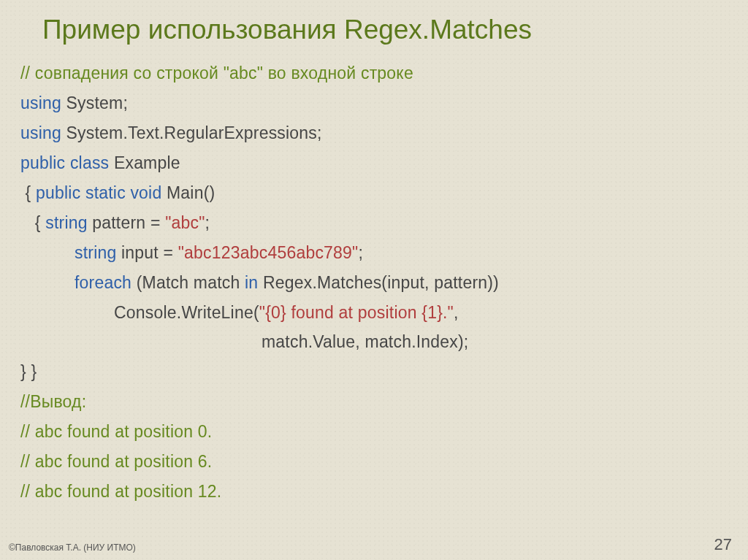  Describe the element at coordinates (251, 283) in the screenshot. I see `keyword: in` at that location.